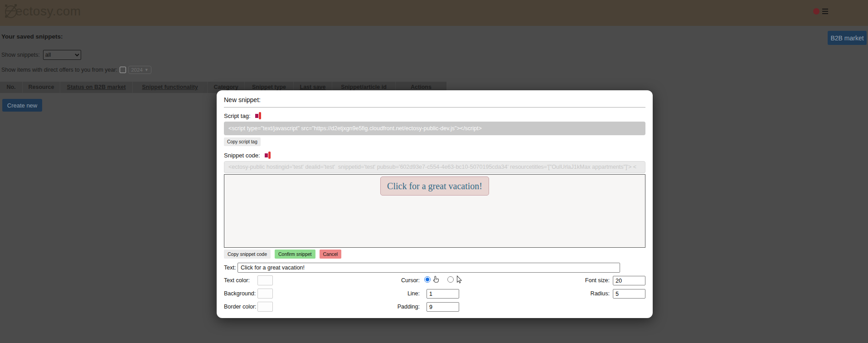 The height and width of the screenshot is (343, 868). What do you see at coordinates (451, 279) in the screenshot?
I see `cursor-arrow-radio` at bounding box center [451, 279].